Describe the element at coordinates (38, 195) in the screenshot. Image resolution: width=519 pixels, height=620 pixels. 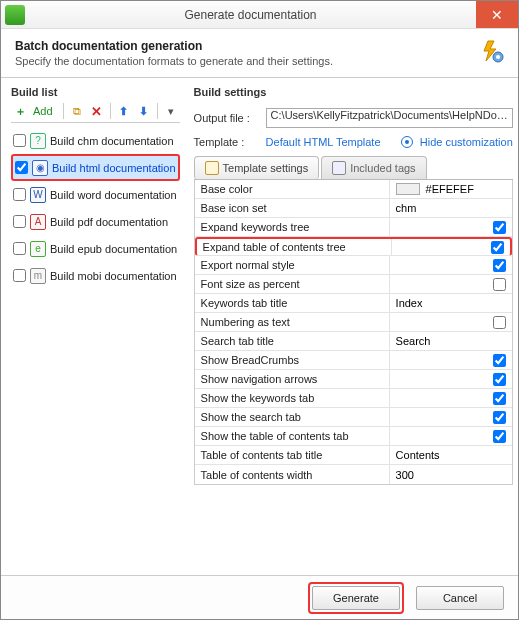
I see `word-icon: W` at that location.